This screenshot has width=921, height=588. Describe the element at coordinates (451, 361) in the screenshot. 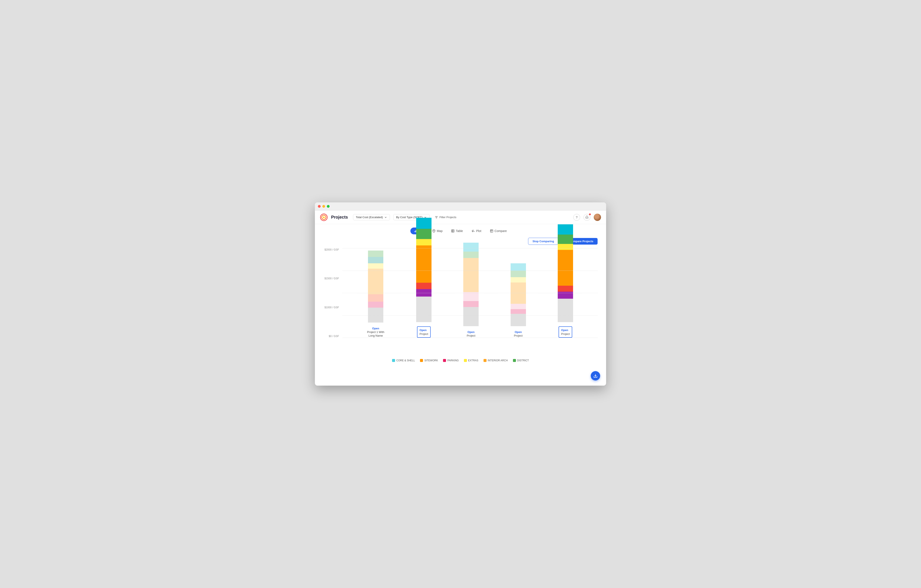

I see `legend-parking: PARKING` at that location.